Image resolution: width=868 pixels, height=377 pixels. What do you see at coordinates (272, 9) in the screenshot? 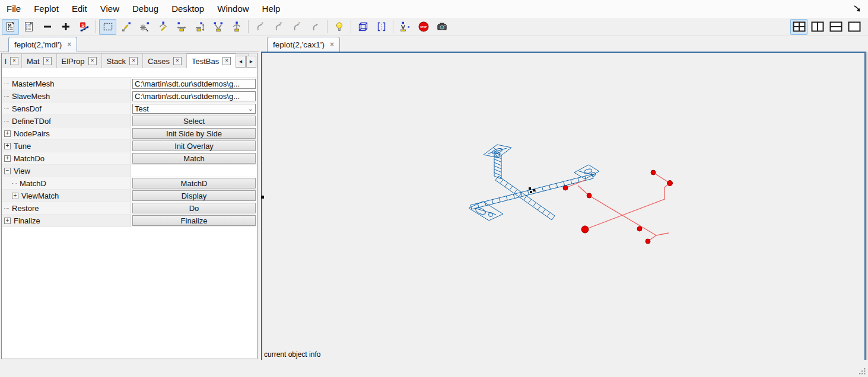
I see `menu-help: Help` at bounding box center [272, 9].